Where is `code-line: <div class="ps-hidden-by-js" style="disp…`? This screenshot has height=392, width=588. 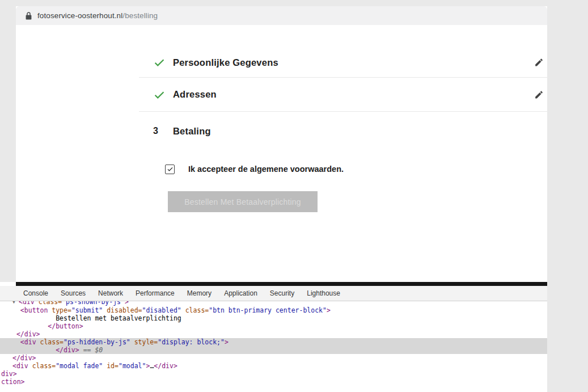 code-line: <div class="ps-hidden-by-js" style="disp… is located at coordinates (273, 342).